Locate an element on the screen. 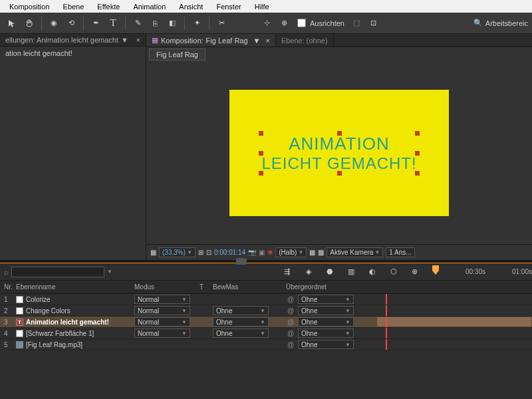 The image size is (532, 399). composition-canvas: ANIMATION LEICHT GEMACHT! is located at coordinates (339, 153).